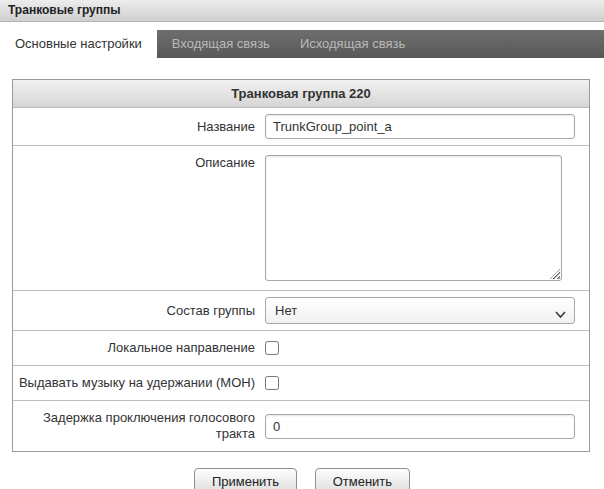 The width and height of the screenshot is (604, 489). I want to click on local-direction-label: Локальное направление, so click(139, 348).